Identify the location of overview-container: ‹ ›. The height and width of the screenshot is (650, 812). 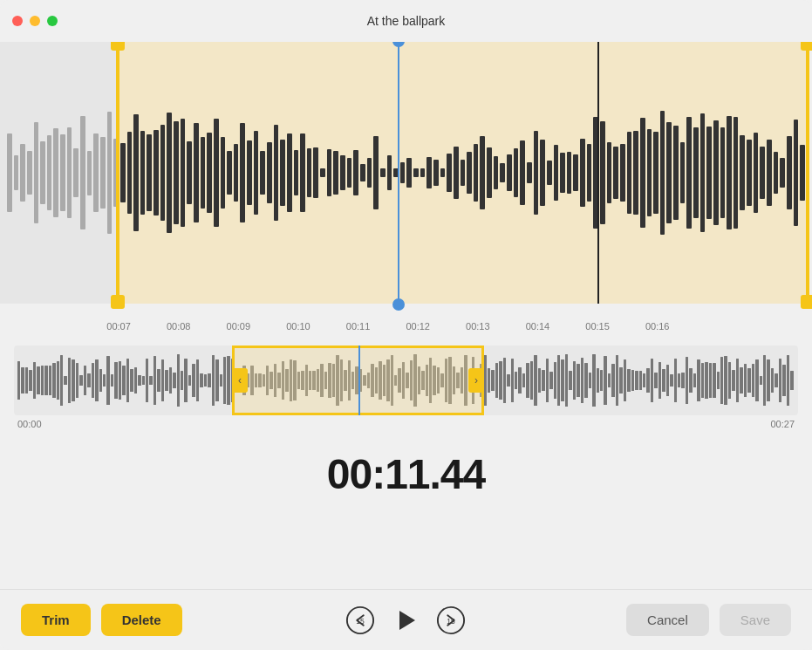
(406, 380).